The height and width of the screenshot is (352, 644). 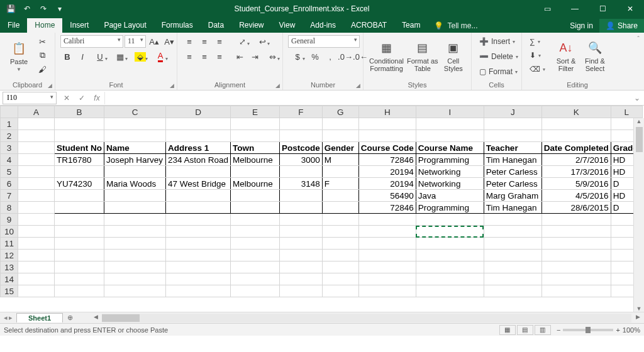 I want to click on cell-B4: TR16780, so click(x=79, y=160).